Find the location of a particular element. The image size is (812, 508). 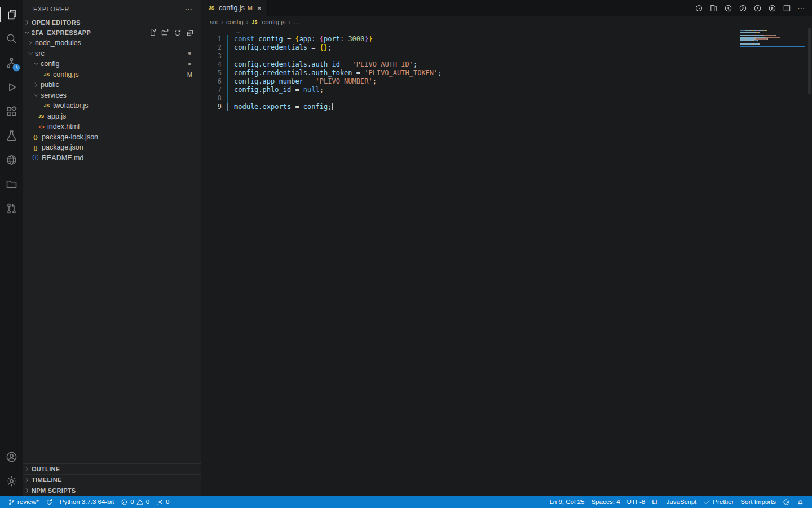

section-header-npm-scripts: NPM SCRIPTS is located at coordinates (112, 490).